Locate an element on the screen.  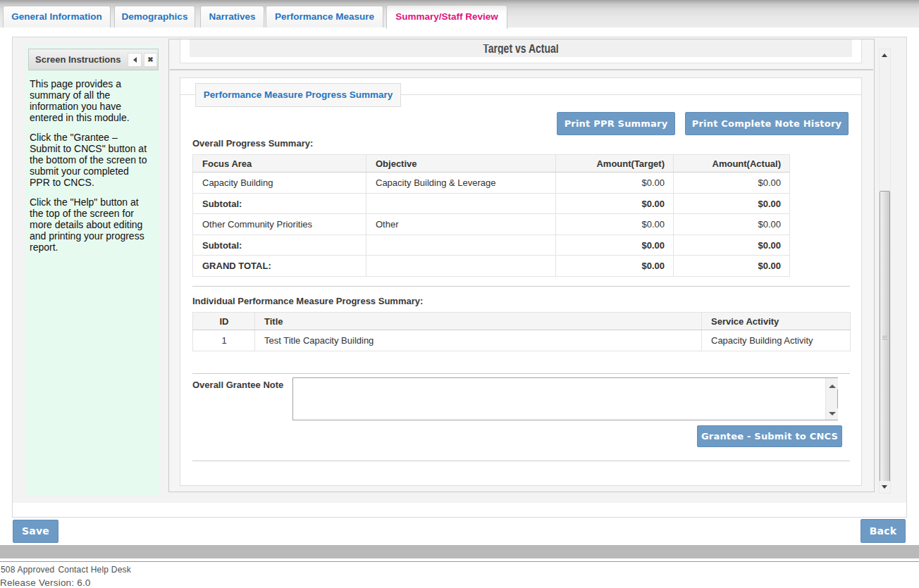
collapse-left-triangle-icon is located at coordinates (135, 60).